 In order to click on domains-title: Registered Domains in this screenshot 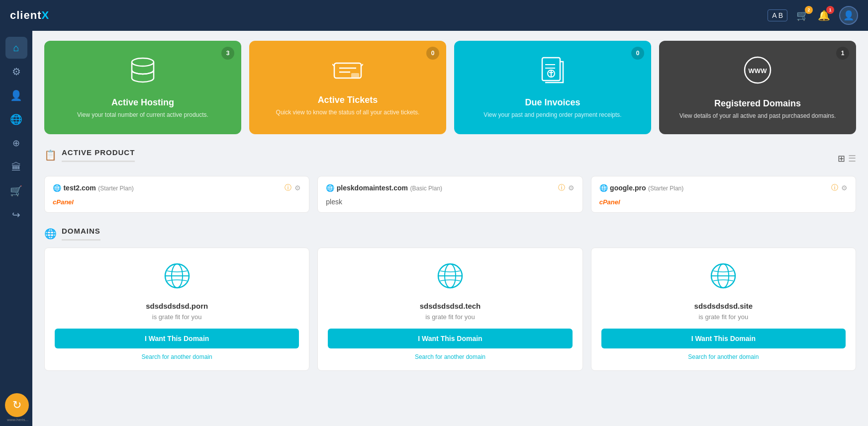, I will do `click(758, 103)`.